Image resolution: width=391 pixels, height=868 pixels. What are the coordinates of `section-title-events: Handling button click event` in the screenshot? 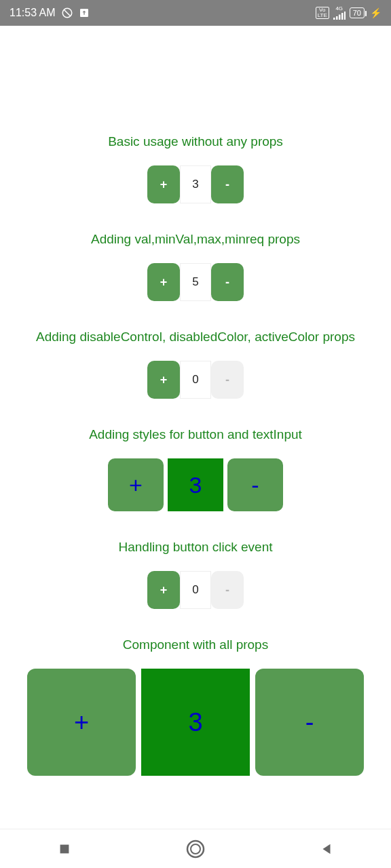 It's located at (196, 547).